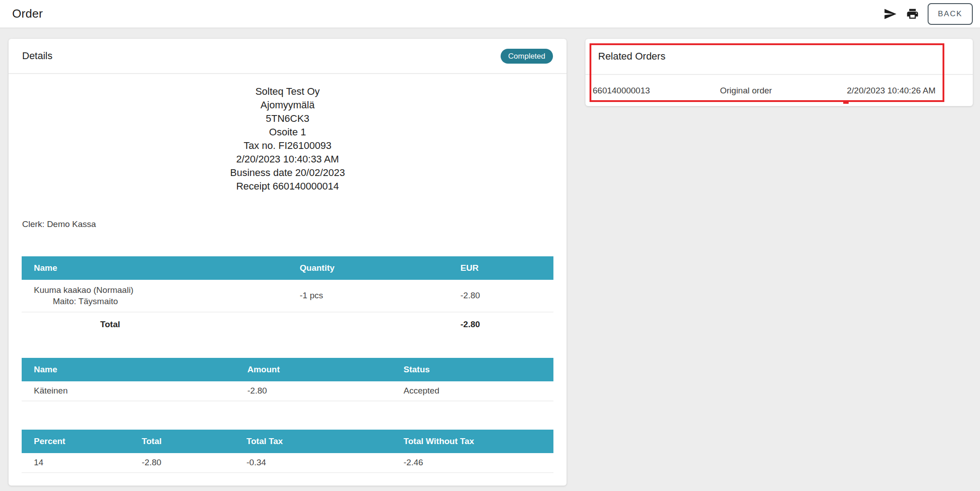  Describe the element at coordinates (288, 119) in the screenshot. I see `store-code: 5TN6CK3` at that location.